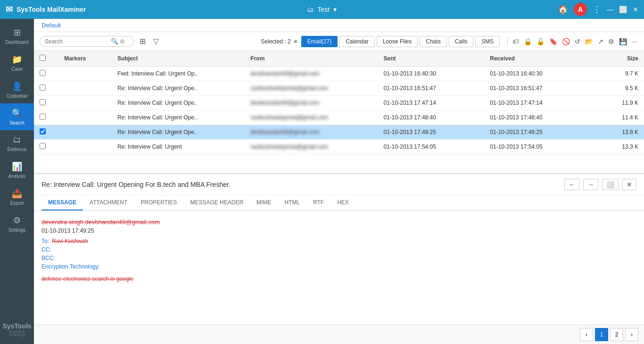 This screenshot has height=344, width=644. Describe the element at coordinates (178, 59) in the screenshot. I see `header-subject: Subject` at that location.